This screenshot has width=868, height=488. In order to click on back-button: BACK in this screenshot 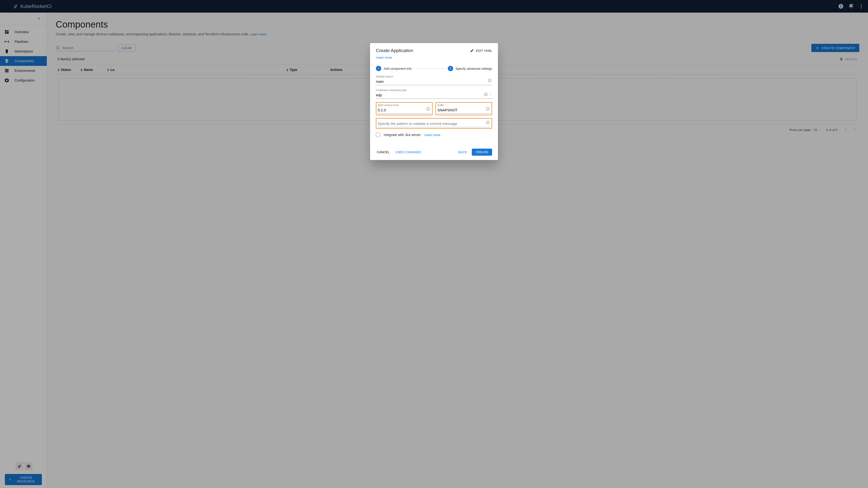, I will do `click(463, 152)`.